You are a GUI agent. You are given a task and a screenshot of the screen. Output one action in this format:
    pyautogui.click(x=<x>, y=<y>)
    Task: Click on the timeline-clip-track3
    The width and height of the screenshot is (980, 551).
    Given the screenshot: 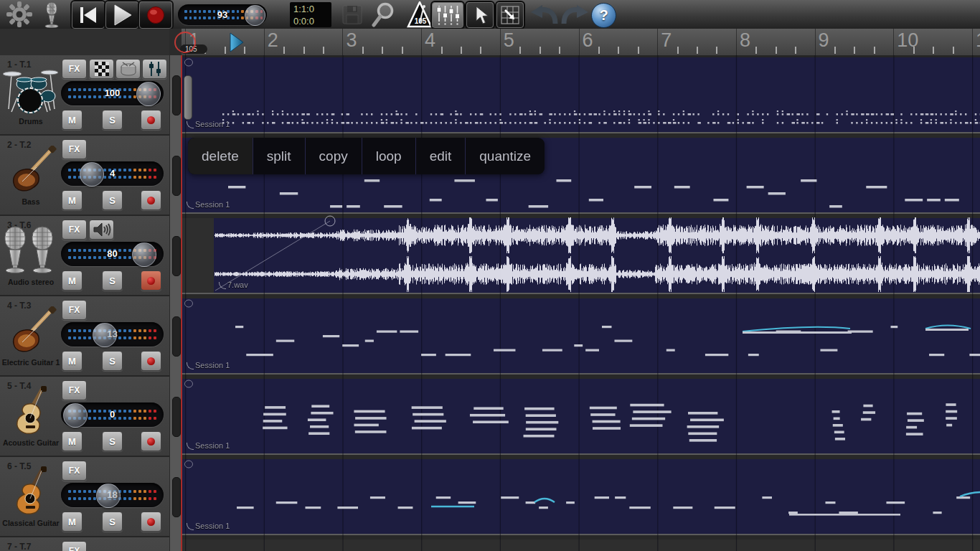 What is the action you would take?
    pyautogui.click(x=581, y=255)
    